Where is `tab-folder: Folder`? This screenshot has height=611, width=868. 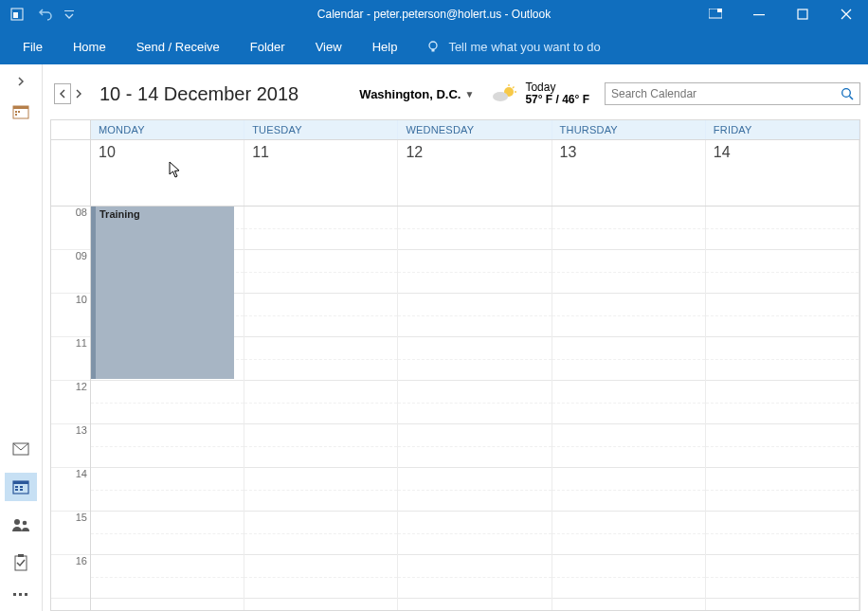 tab-folder: Folder is located at coordinates (267, 47).